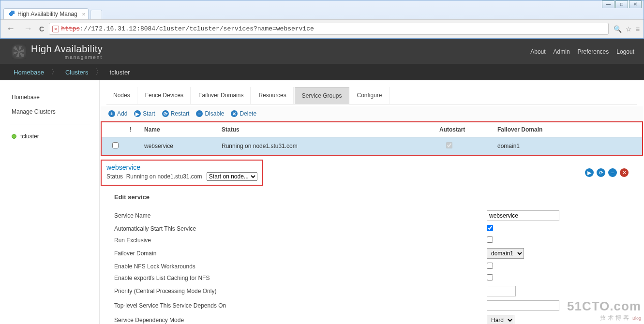  I want to click on table-row: webservice Running on node1.stu31.com do…, so click(372, 146).